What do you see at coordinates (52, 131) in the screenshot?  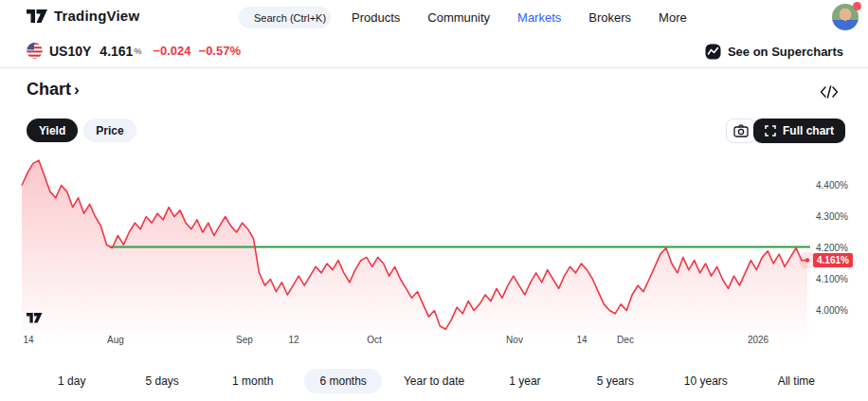 I see `yield-toggle-button: Yield` at bounding box center [52, 131].